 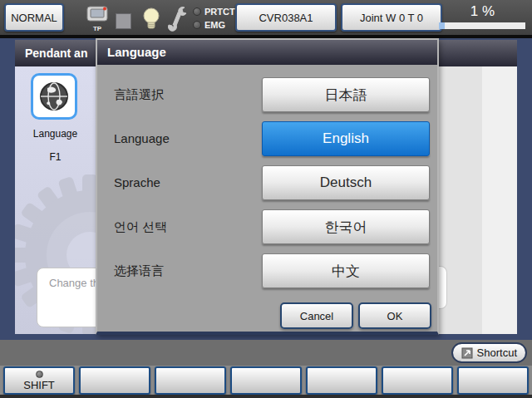 I want to click on prtct-led-icon, so click(x=197, y=12).